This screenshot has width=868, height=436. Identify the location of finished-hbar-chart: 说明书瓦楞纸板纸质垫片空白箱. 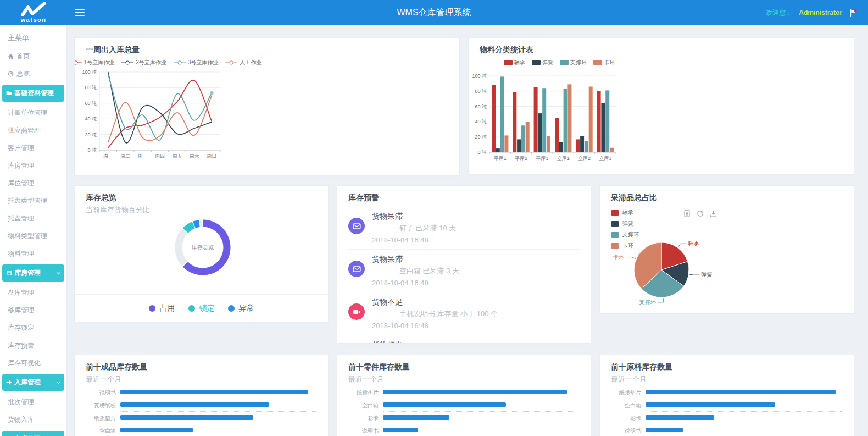
(207, 411).